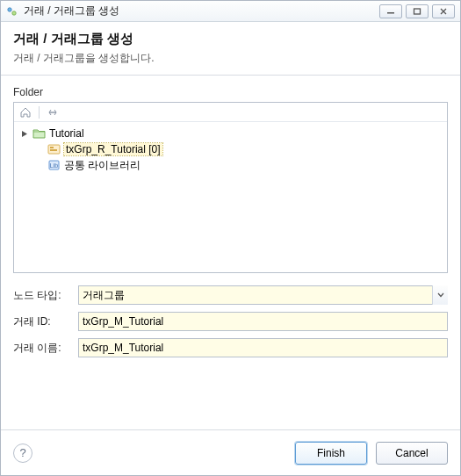 The height and width of the screenshot is (476, 461). What do you see at coordinates (40, 133) in the screenshot?
I see `folder-open-icon` at bounding box center [40, 133].